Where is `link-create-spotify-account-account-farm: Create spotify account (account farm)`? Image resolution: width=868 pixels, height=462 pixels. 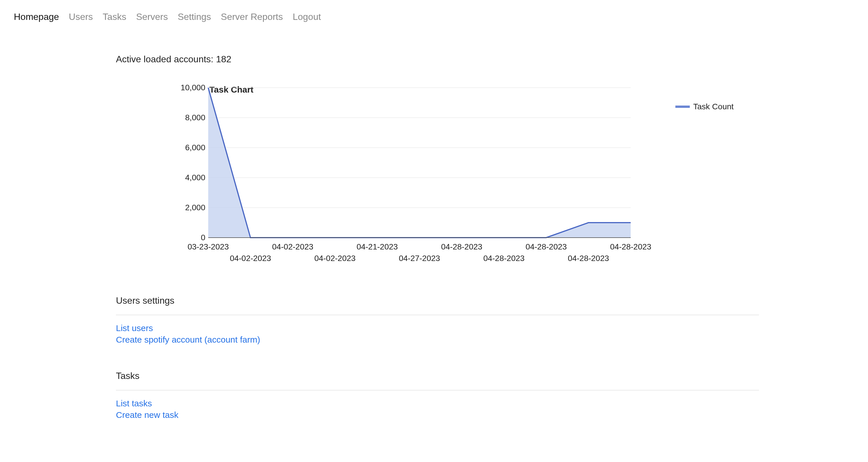 link-create-spotify-account-account-farm: Create spotify account (account farm) is located at coordinates (437, 340).